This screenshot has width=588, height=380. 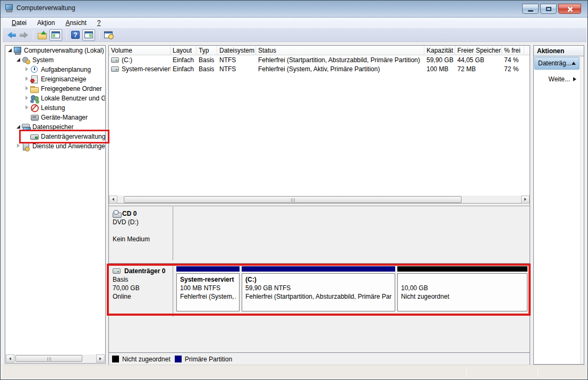 What do you see at coordinates (26, 146) in the screenshot?
I see `services-applications-icon` at bounding box center [26, 146].